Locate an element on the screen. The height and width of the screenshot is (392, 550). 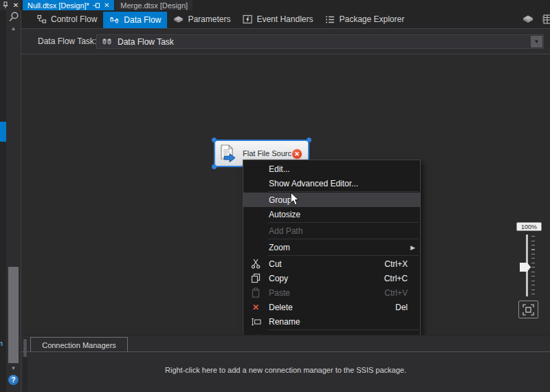
toolbox-edge-strip: n is located at coordinates (3, 201).